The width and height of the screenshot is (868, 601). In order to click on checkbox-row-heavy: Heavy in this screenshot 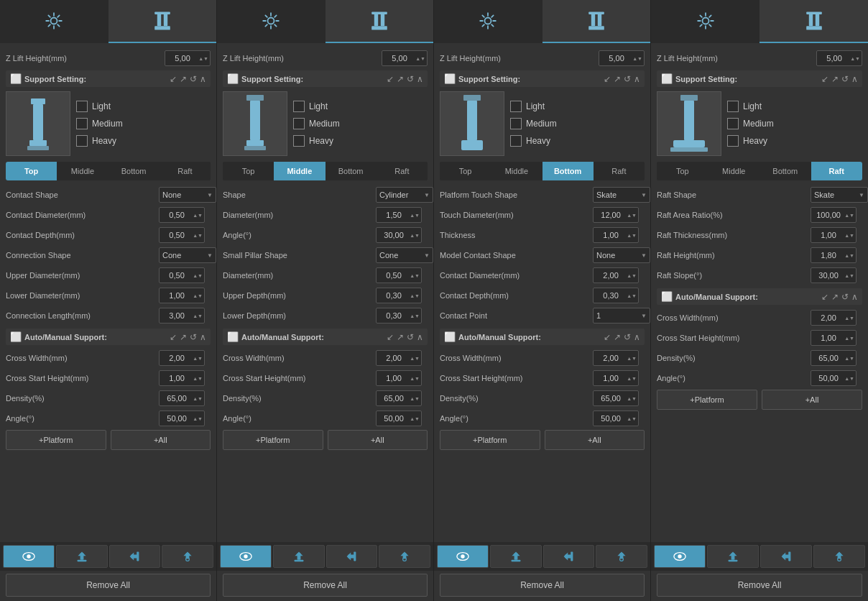, I will do `click(316, 141)`.